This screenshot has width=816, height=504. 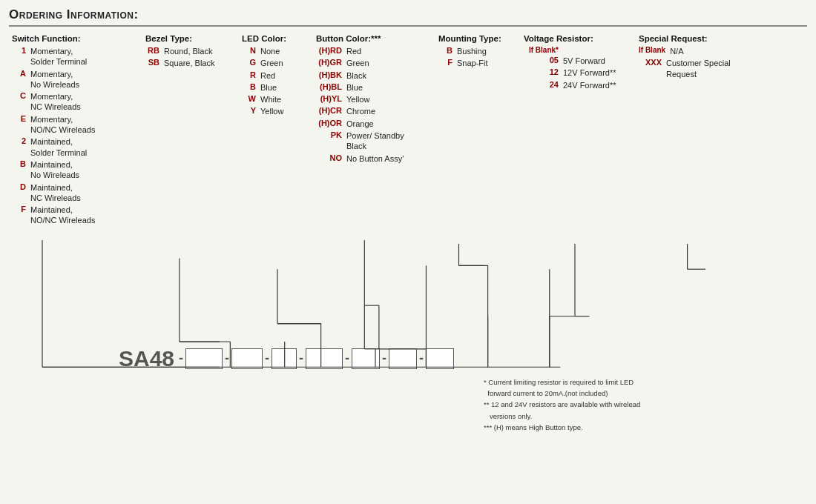 What do you see at coordinates (76, 130) in the screenshot?
I see `col-switch: Switch Function: 1Momentary,Solder Termi…` at bounding box center [76, 130].